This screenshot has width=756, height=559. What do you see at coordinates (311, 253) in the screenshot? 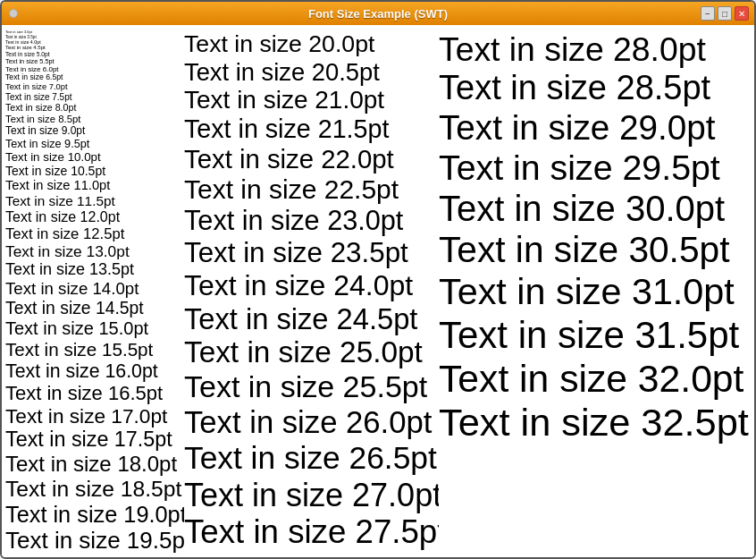
I see `text-item: Text in size 23.5pt` at bounding box center [311, 253].